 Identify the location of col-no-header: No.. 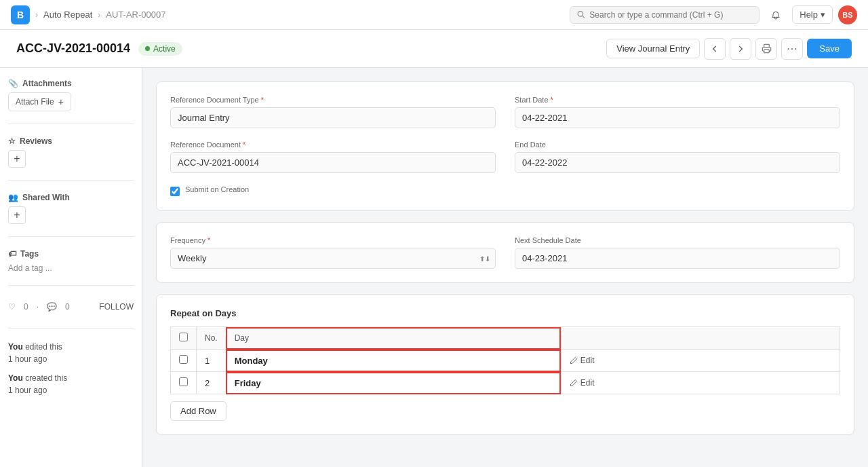
(212, 338).